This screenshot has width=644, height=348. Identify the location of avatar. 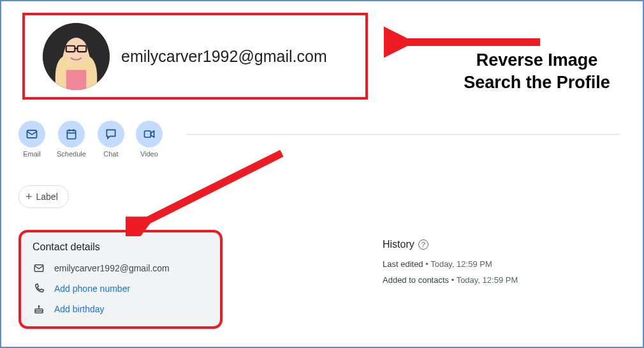
(77, 56).